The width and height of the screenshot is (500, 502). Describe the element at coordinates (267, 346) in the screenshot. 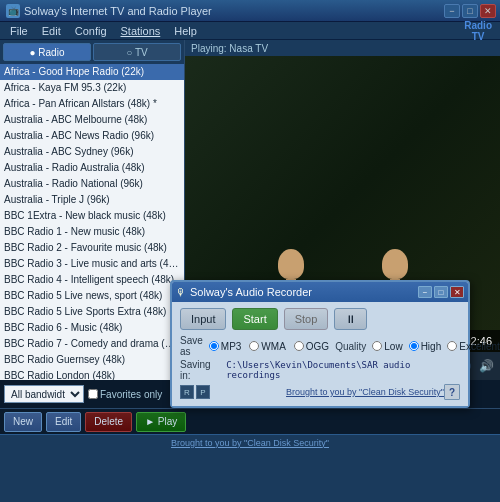

I see `format-wma: WMA` at that location.